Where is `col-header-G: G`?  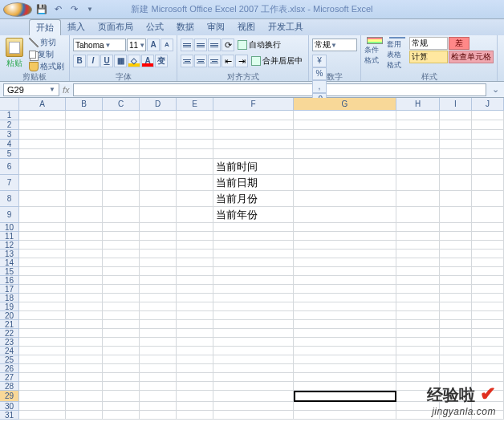 col-header-G: G is located at coordinates (345, 104).